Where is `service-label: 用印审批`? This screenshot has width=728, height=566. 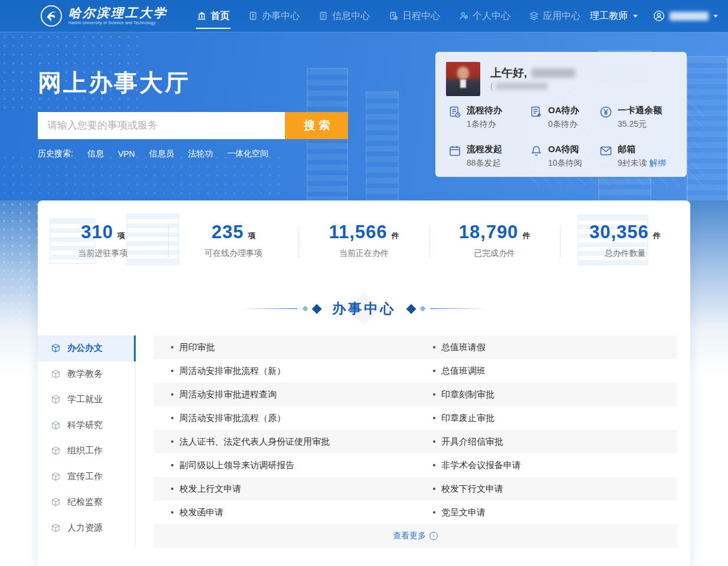
service-label: 用印审批 is located at coordinates (197, 348).